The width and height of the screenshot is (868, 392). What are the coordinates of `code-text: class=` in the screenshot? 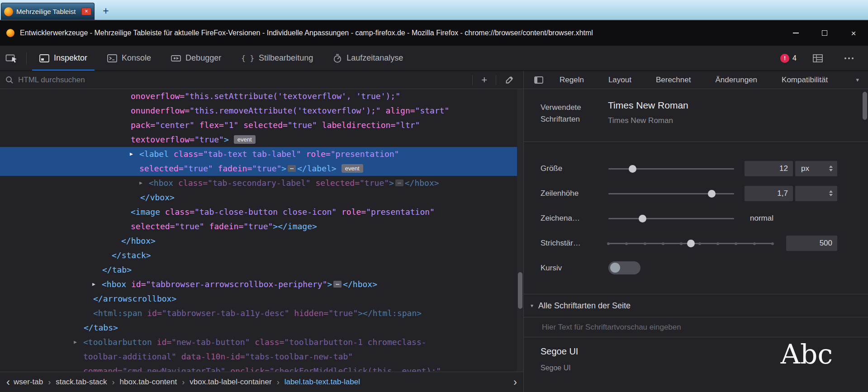 It's located at (270, 342).